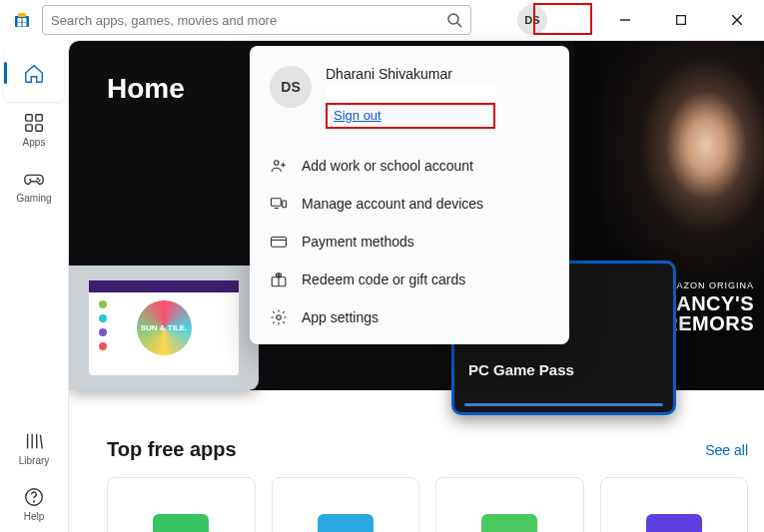  Describe the element at coordinates (279, 317) in the screenshot. I see `gear-icon` at that location.